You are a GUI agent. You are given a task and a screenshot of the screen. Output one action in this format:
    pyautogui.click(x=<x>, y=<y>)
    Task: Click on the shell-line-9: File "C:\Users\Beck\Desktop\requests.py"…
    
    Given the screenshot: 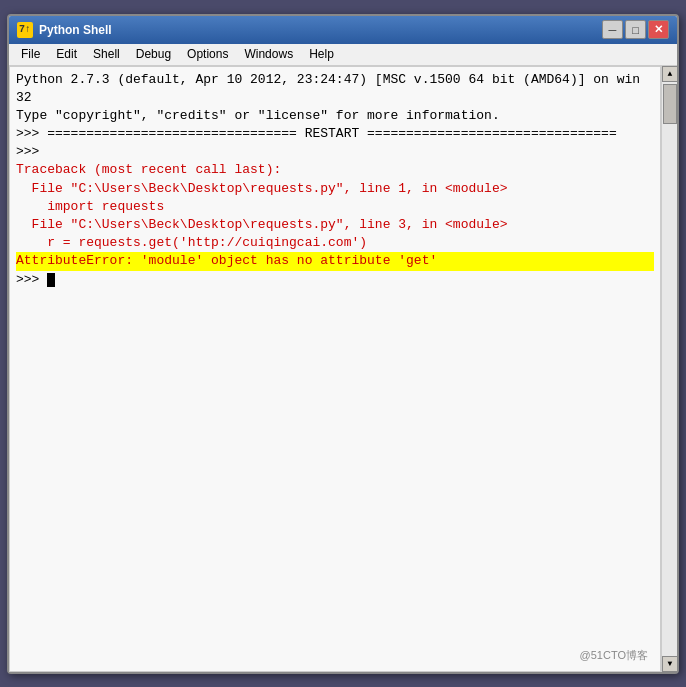 What is the action you would take?
    pyautogui.click(x=335, y=225)
    